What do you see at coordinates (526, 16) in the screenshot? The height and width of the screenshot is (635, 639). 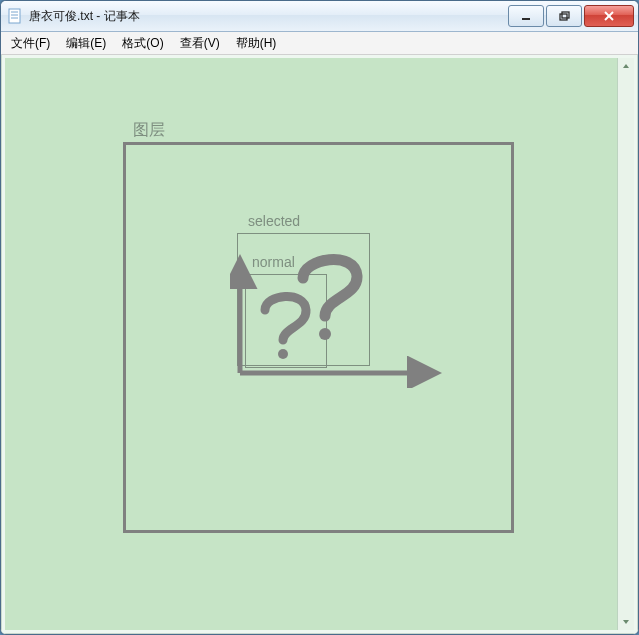 I see `minimize-icon` at bounding box center [526, 16].